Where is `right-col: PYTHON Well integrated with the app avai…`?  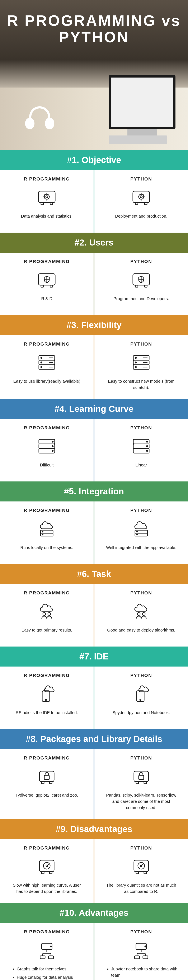 right-col: PYTHON Well integrated with the app avai… is located at coordinates (141, 533).